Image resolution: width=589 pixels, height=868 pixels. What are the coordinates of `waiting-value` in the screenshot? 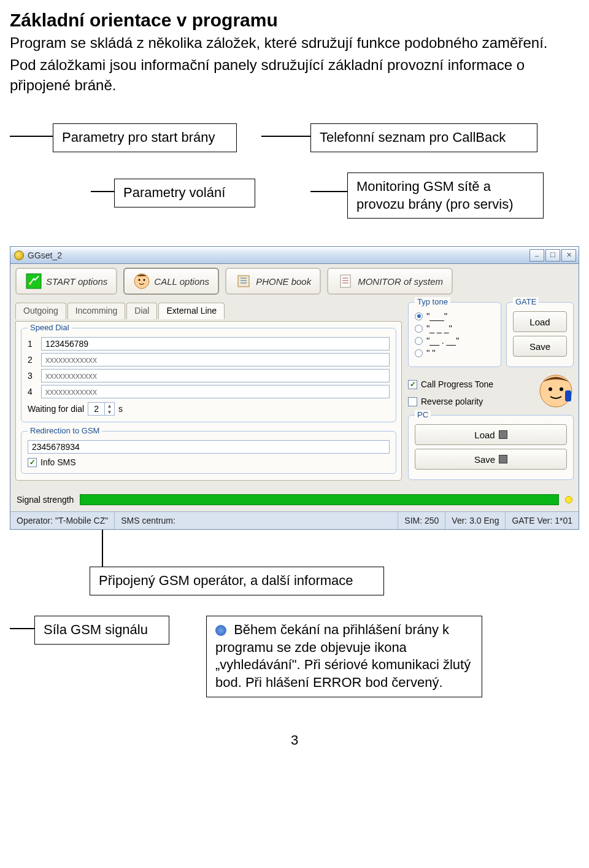 It's located at (96, 409).